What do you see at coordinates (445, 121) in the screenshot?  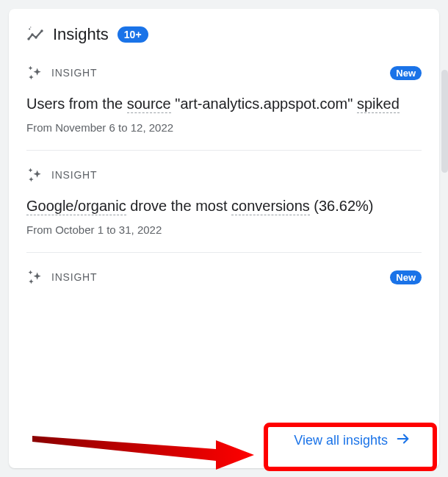 I see `scrollbar` at bounding box center [445, 121].